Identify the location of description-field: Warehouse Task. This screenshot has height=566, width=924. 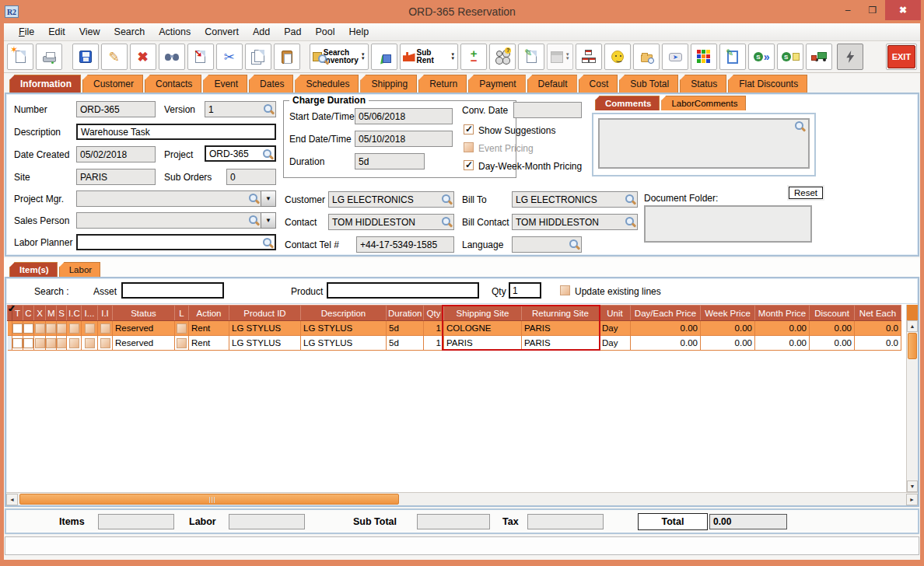
(176, 132).